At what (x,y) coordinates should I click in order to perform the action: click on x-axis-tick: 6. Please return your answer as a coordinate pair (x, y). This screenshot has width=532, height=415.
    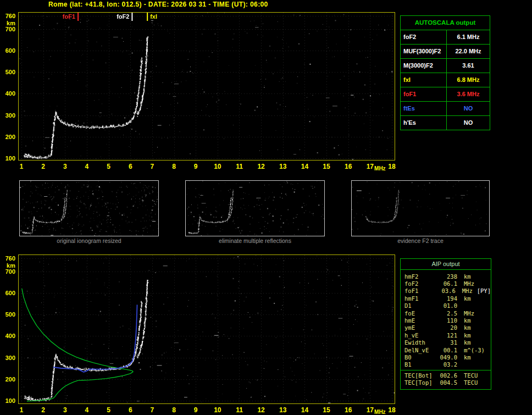
    Looking at the image, I should click on (130, 167).